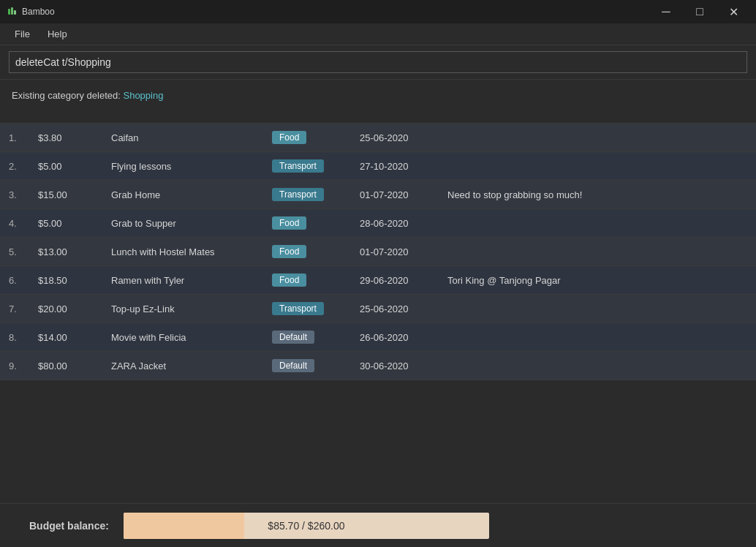  Describe the element at coordinates (183, 195) in the screenshot. I see `row-description: Grab Home` at that location.